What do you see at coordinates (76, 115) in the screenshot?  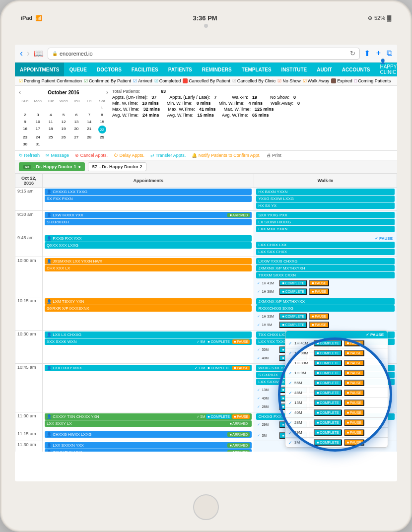 I see `cal-day-6: 6` at bounding box center [76, 115].